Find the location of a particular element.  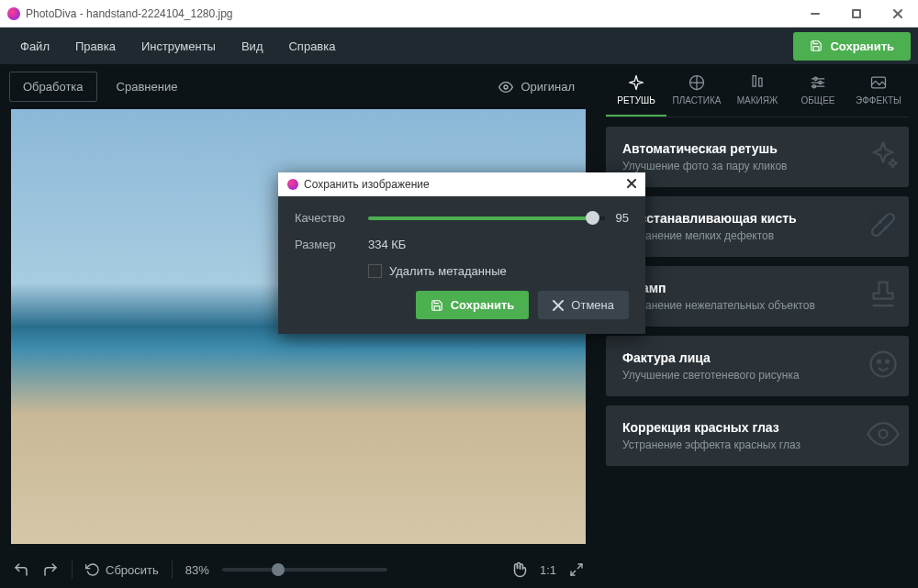

tooltab-liquify: ПЛАСТИКА is located at coordinates (697, 90).